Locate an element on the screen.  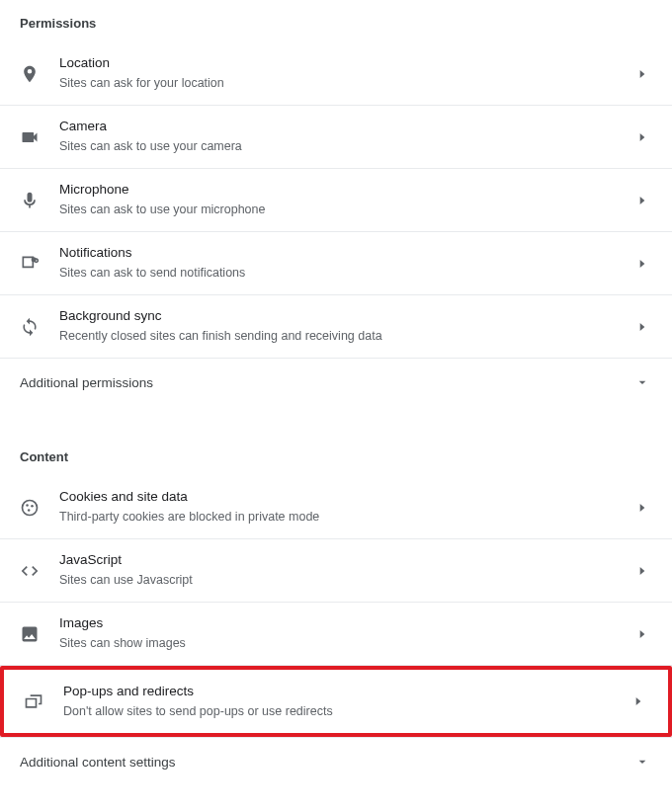
row-subtitle: Sites can use Javascript is located at coordinates (346, 581).